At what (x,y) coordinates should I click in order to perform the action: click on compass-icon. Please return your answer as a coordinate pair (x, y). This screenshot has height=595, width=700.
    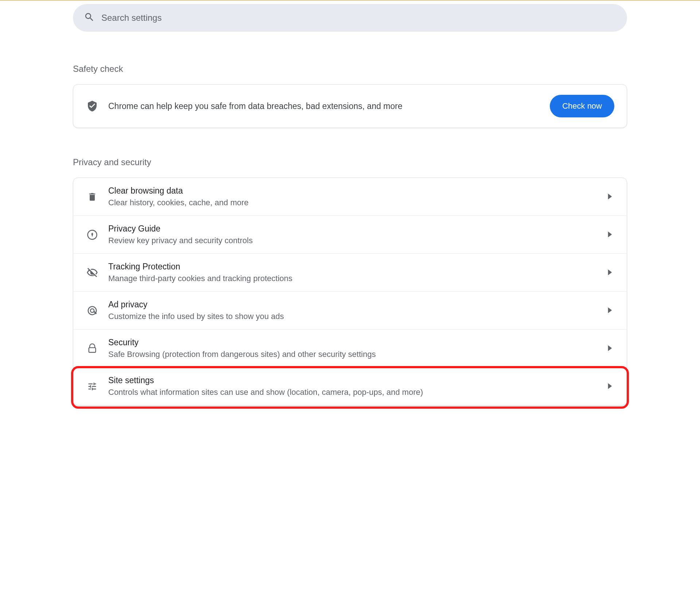
    Looking at the image, I should click on (92, 235).